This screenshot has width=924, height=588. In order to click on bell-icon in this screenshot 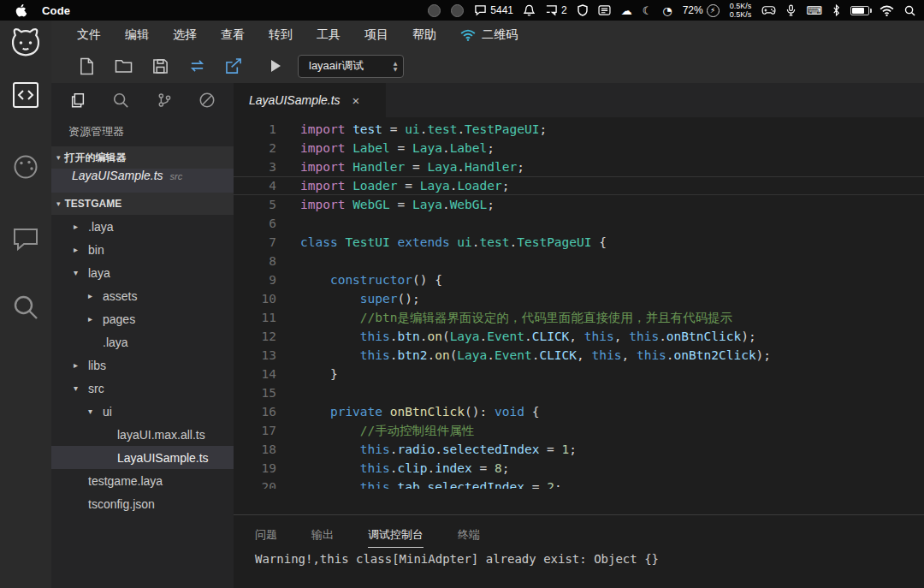, I will do `click(529, 10)`.